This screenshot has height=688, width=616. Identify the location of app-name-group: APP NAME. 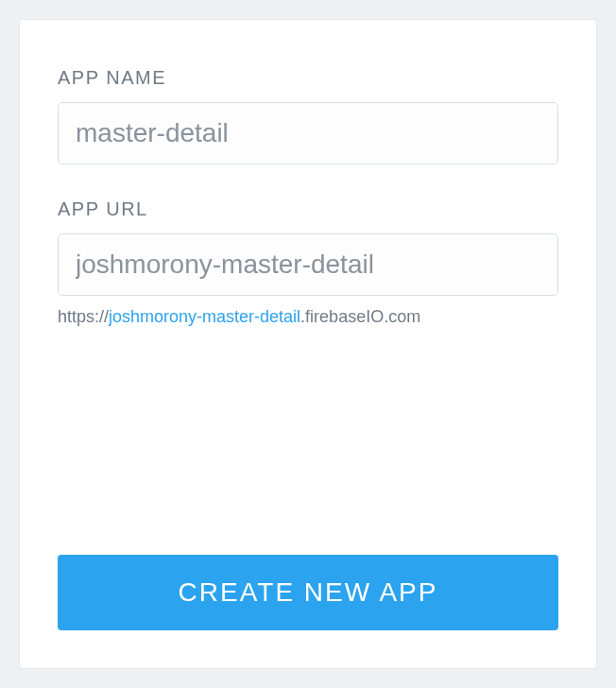
(308, 115).